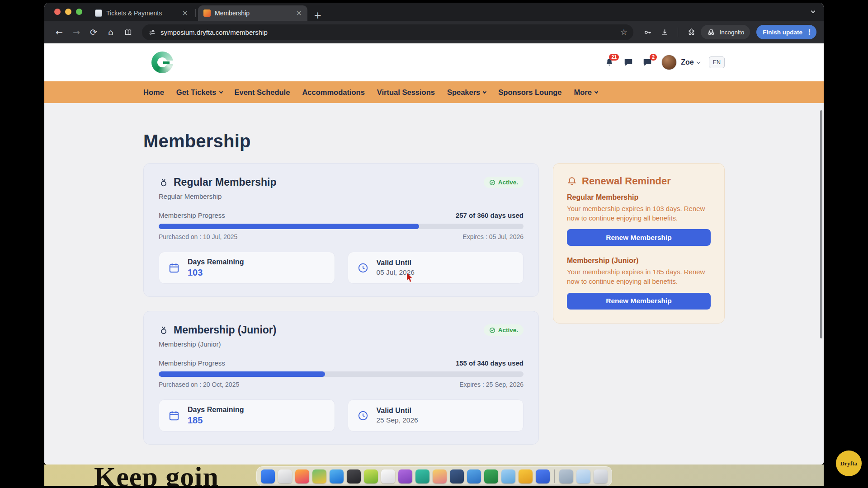 This screenshot has height=488, width=868. What do you see at coordinates (665, 32) in the screenshot?
I see `downloads-button` at bounding box center [665, 32].